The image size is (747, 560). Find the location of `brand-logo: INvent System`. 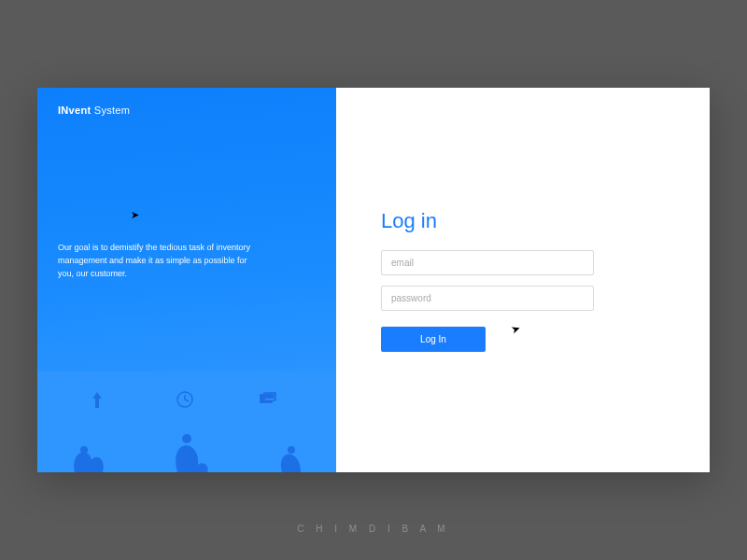

brand-logo: INvent System is located at coordinates (187, 110).